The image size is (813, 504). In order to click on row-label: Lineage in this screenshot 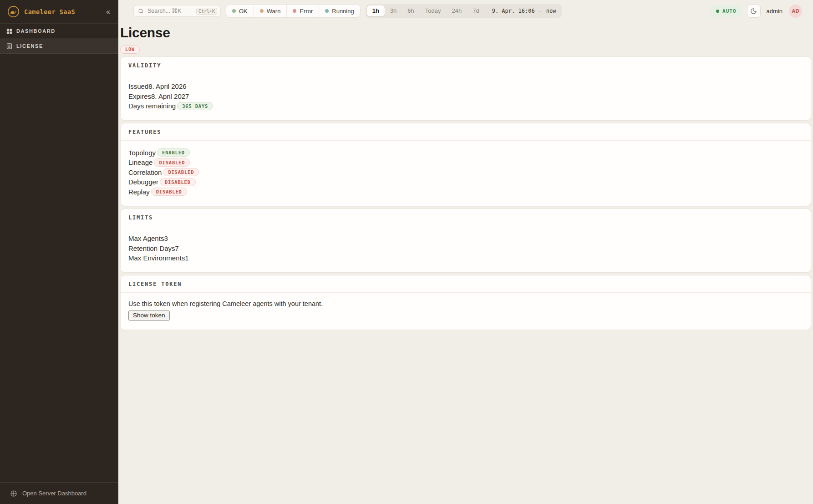, I will do `click(140, 162)`.